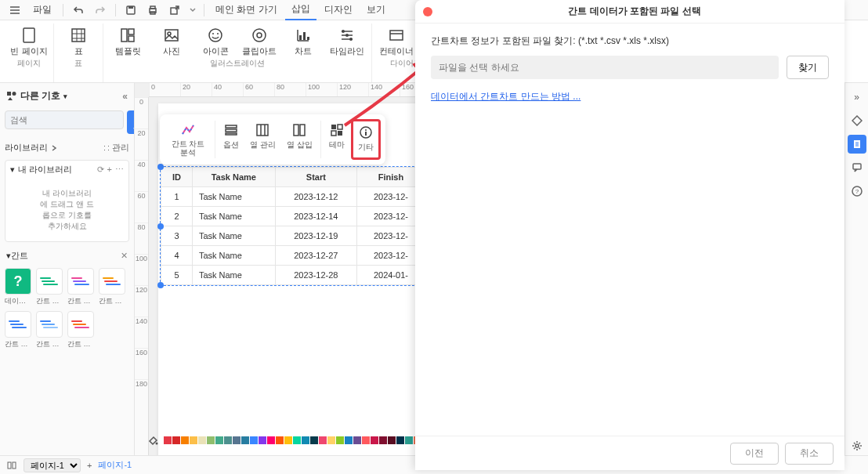 The image size is (868, 474). I want to click on cancel-button: 취소, so click(809, 454).